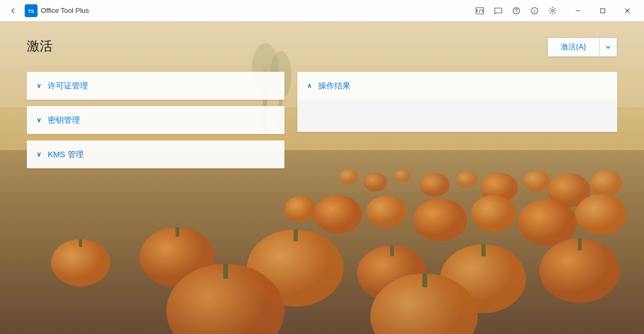 The image size is (644, 334). I want to click on close-button, so click(627, 11).